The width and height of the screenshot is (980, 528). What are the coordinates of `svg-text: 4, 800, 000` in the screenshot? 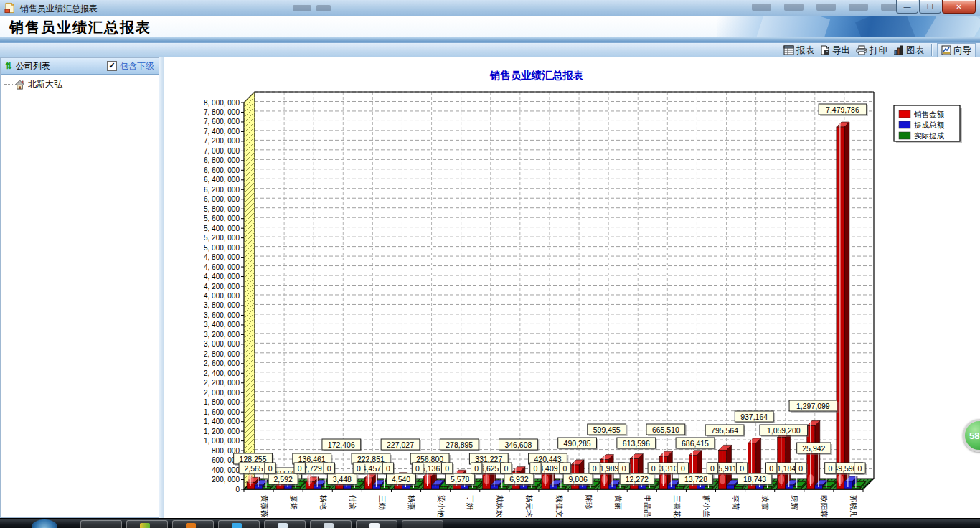 It's located at (222, 257).